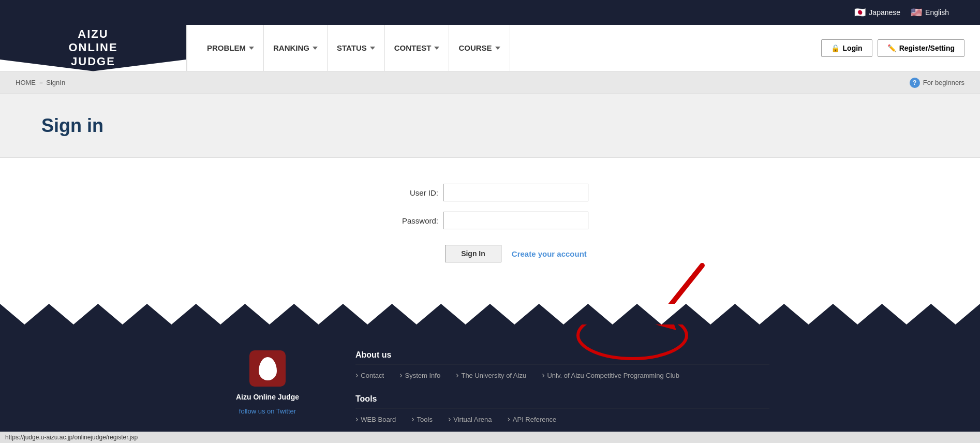  Describe the element at coordinates (490, 126) in the screenshot. I see `signin-header: Sign in` at that location.